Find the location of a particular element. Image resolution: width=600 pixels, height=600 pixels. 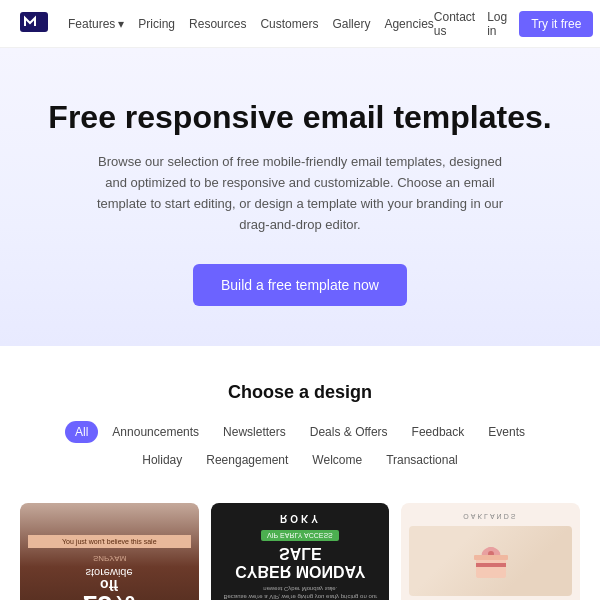

logo is located at coordinates (44, 24).